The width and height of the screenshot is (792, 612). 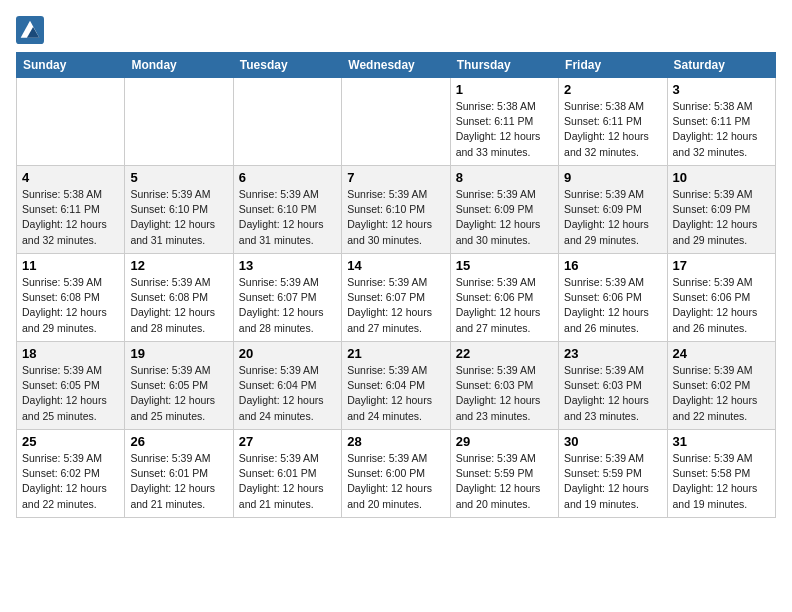 What do you see at coordinates (613, 298) in the screenshot?
I see `calendar-cell: 16Sunrise: 5:39 AM Sunset: 6:06 PM Dayli…` at bounding box center [613, 298].